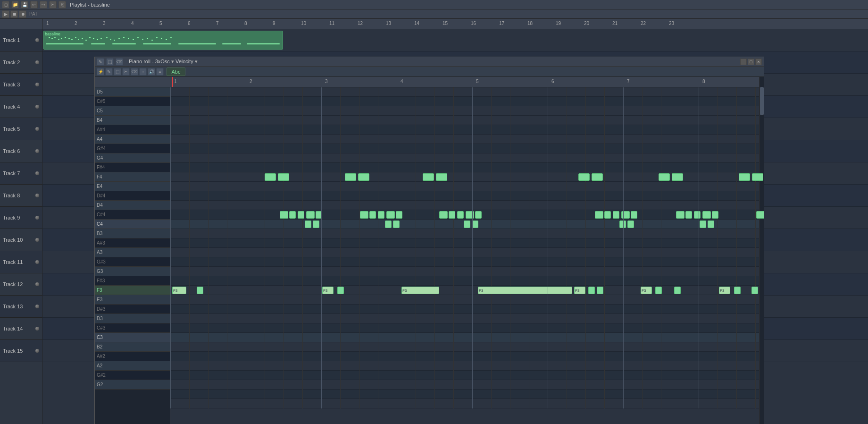  I want to click on key-G4: G4, so click(132, 158).